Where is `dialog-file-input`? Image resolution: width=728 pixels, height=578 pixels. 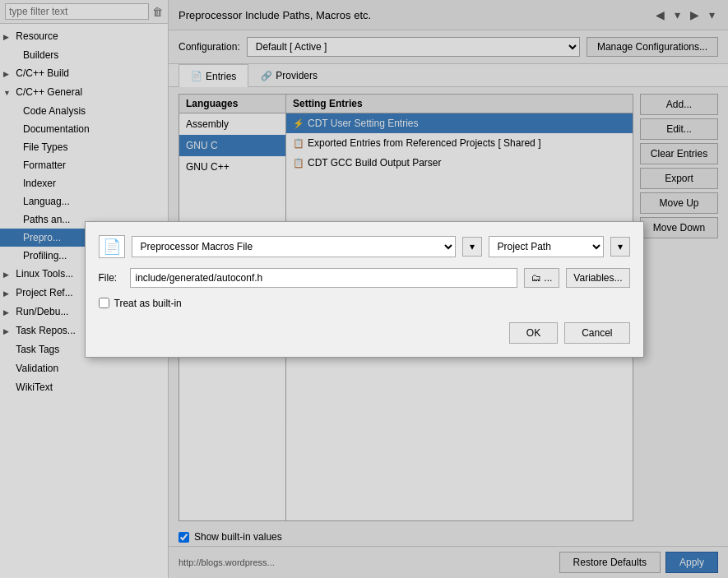
dialog-file-input is located at coordinates (324, 278).